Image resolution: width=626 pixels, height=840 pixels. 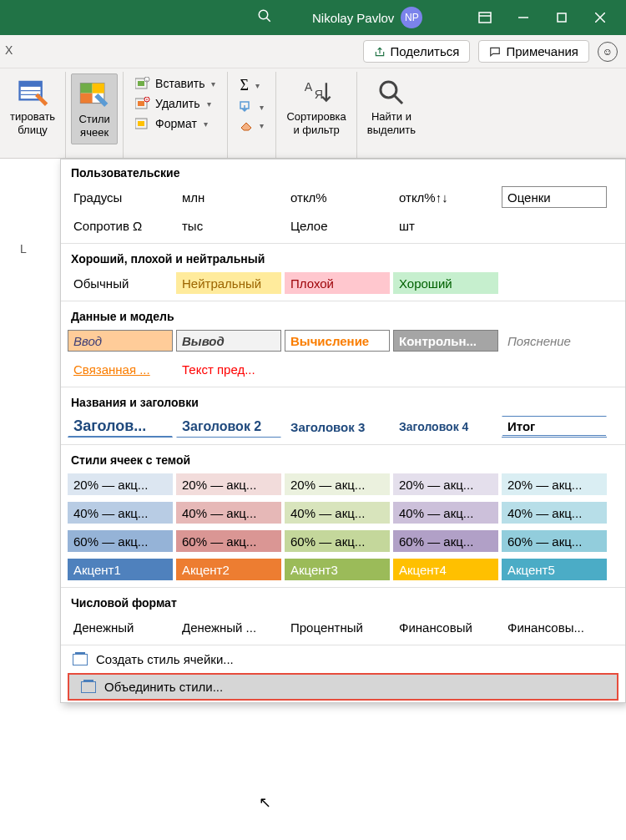 I want to click on cursor-icon: ↖, so click(x=265, y=802).